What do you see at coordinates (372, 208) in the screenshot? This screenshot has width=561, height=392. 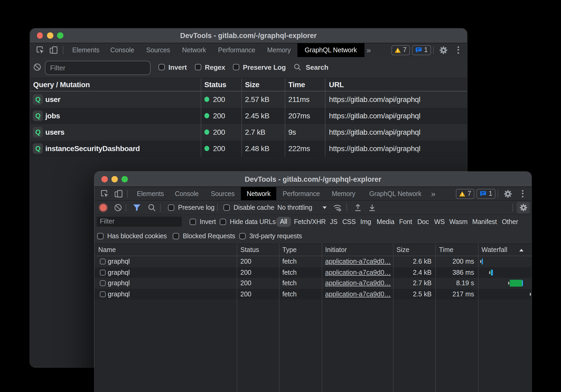 I see `export-har-icon` at bounding box center [372, 208].